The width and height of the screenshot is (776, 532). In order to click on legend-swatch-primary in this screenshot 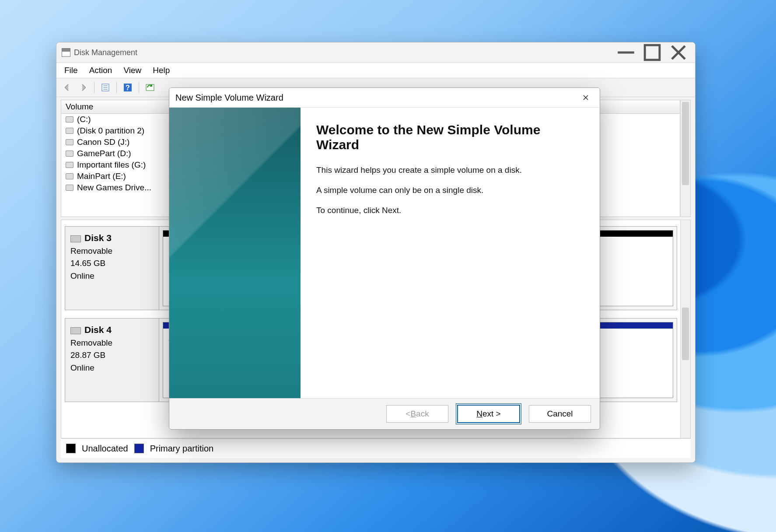, I will do `click(139, 448)`.